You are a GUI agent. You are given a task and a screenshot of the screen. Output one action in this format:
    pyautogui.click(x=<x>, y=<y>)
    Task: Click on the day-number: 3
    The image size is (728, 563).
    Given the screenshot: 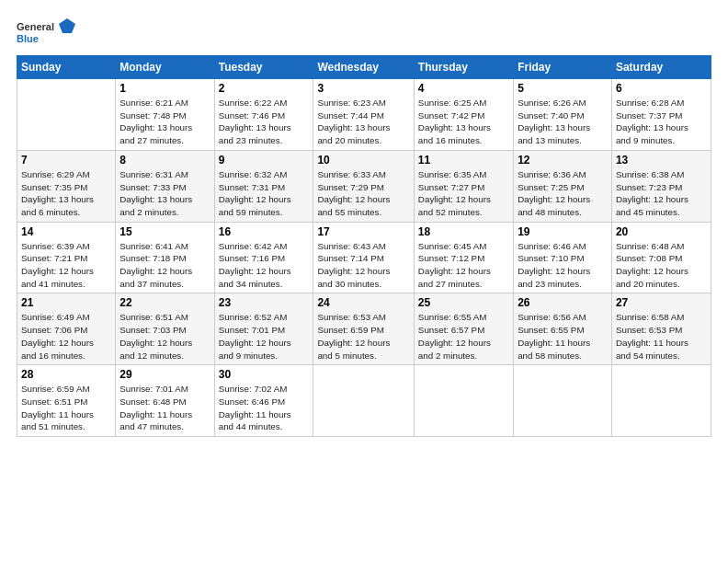 What is the action you would take?
    pyautogui.click(x=363, y=88)
    